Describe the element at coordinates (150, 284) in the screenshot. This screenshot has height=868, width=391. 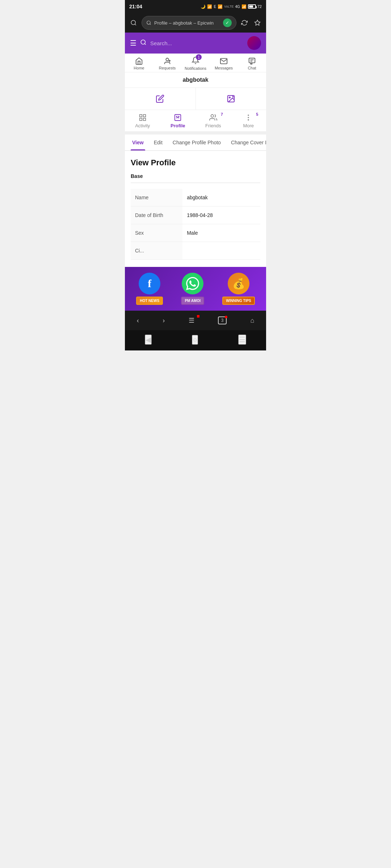
I see `facebook-icon: f` at that location.